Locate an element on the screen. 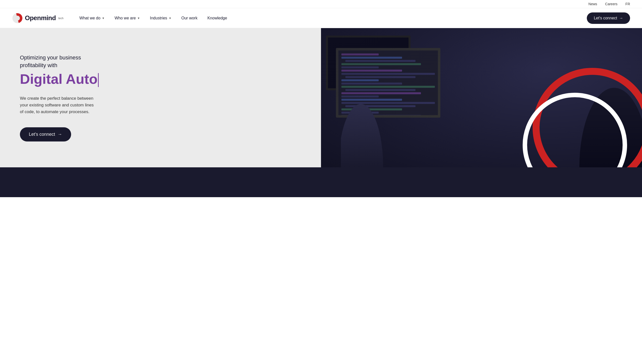 The width and height of the screenshot is (642, 364). hero-subtitle: Optimizing your business profitability w… is located at coordinates (160, 62).